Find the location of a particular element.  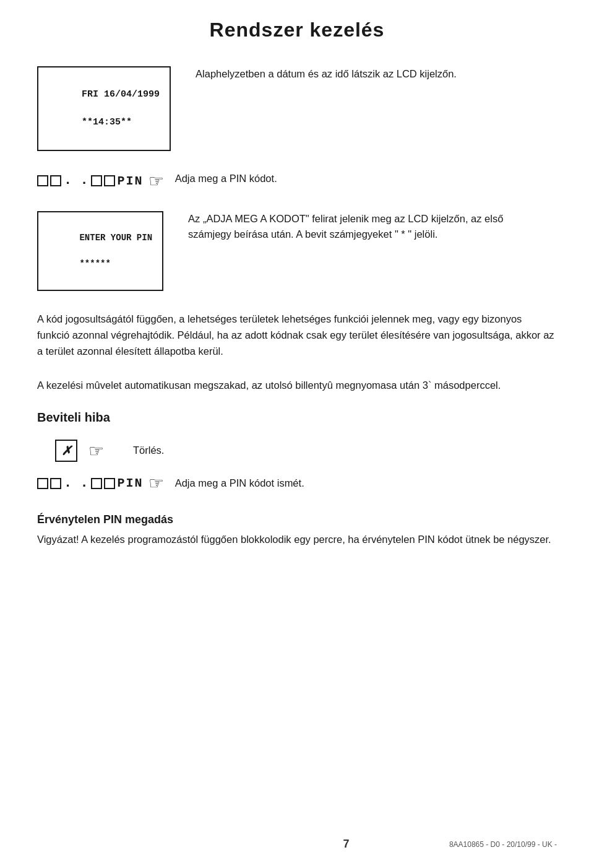

ervenytelen-title: Érvénytelen PIN megadás is located at coordinates (297, 520).